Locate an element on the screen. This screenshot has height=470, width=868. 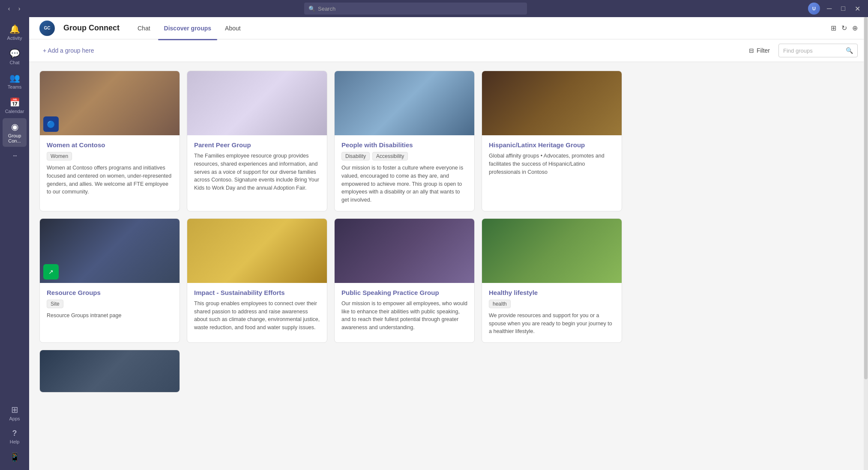
card-description: Women at Contoso offers programs and ini… is located at coordinates (110, 180).